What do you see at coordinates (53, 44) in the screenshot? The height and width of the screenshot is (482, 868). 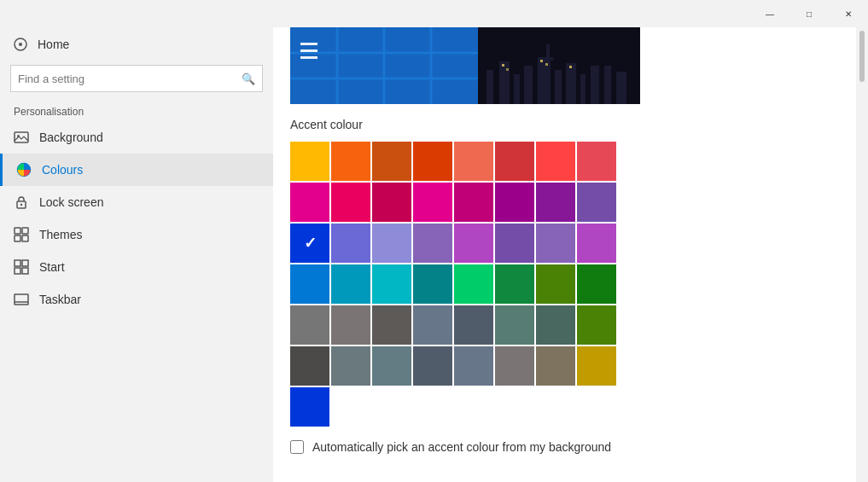 I see `home-label: Home` at bounding box center [53, 44].